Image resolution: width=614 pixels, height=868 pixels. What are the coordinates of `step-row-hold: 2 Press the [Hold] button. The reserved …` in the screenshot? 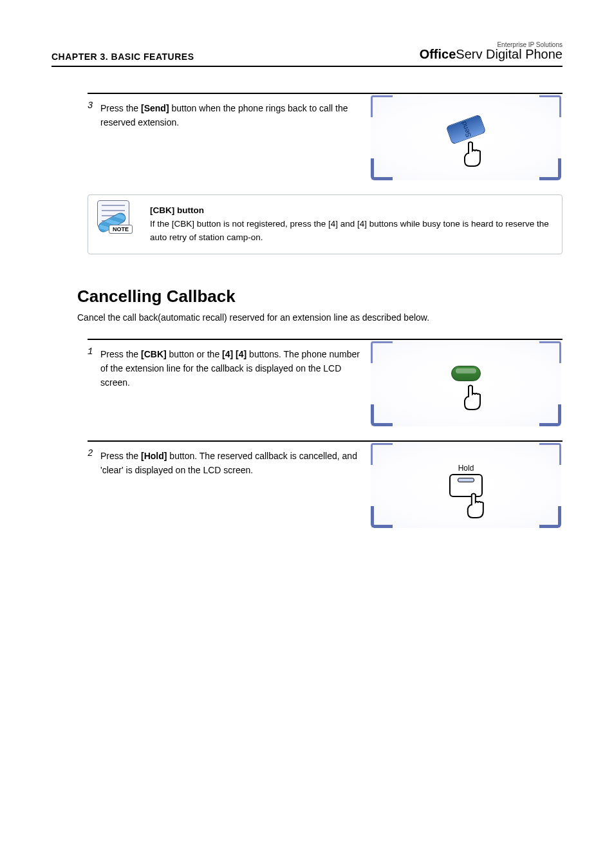 It's located at (325, 484).